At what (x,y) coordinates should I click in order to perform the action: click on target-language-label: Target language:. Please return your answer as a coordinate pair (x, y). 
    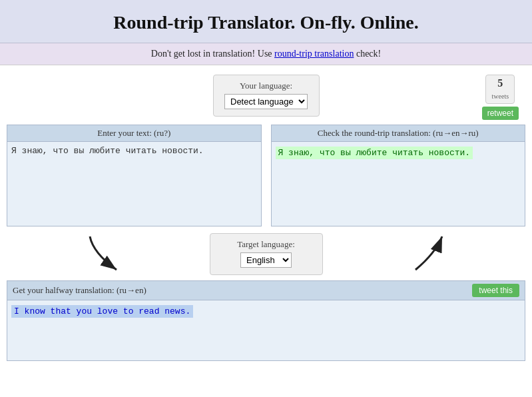
    Looking at the image, I should click on (266, 244).